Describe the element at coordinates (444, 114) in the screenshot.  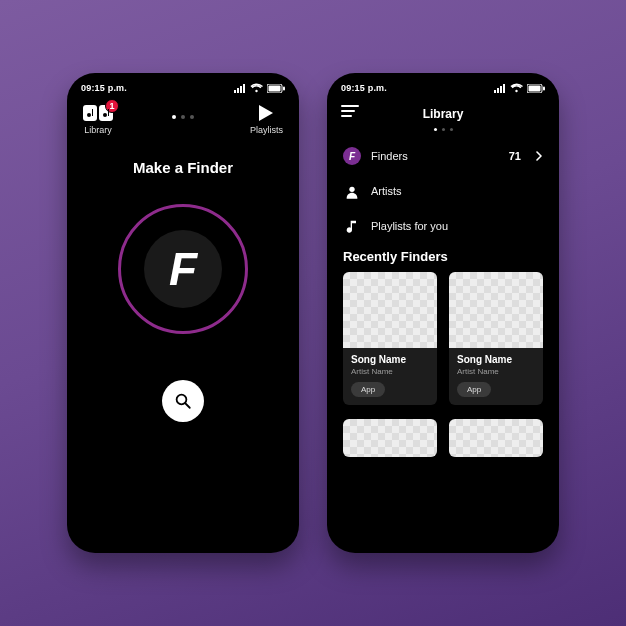
I see `page-title: Library` at that location.